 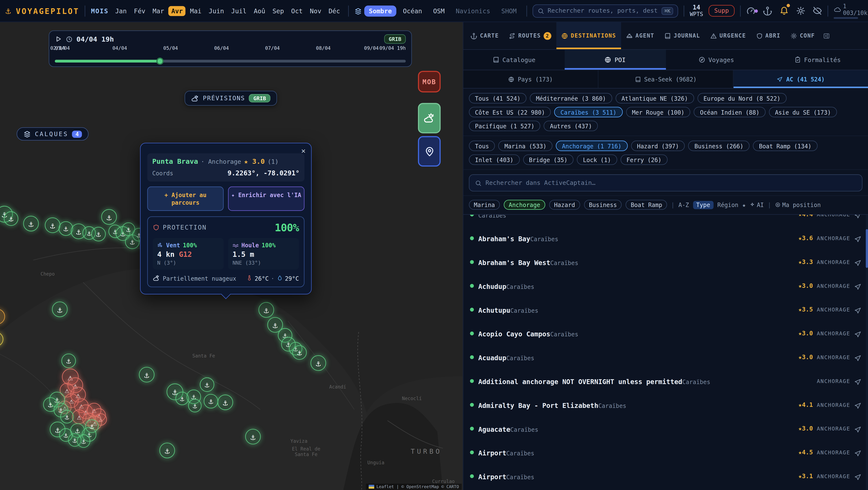 What do you see at coordinates (719, 146) in the screenshot?
I see `category-chip: Business (266)` at bounding box center [719, 146].